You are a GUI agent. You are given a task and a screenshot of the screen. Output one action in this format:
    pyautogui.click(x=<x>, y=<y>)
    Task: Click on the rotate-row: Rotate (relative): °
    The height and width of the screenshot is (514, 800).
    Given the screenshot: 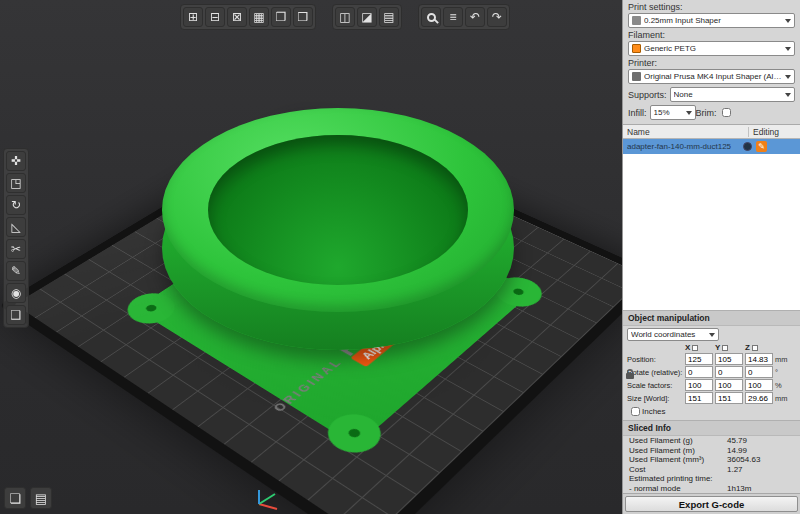 What is the action you would take?
    pyautogui.click(x=712, y=372)
    